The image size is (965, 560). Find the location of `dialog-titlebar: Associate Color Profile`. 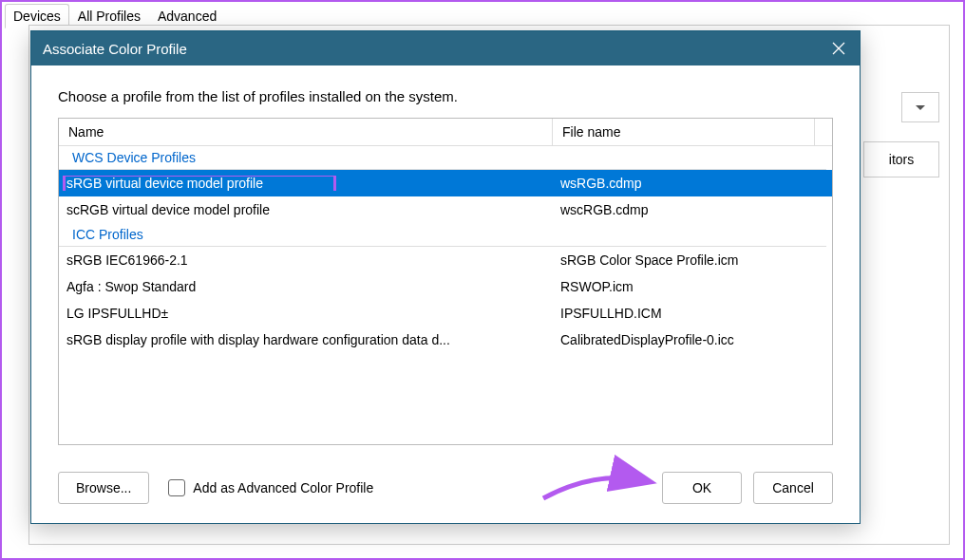

dialog-titlebar: Associate Color Profile is located at coordinates (445, 48).